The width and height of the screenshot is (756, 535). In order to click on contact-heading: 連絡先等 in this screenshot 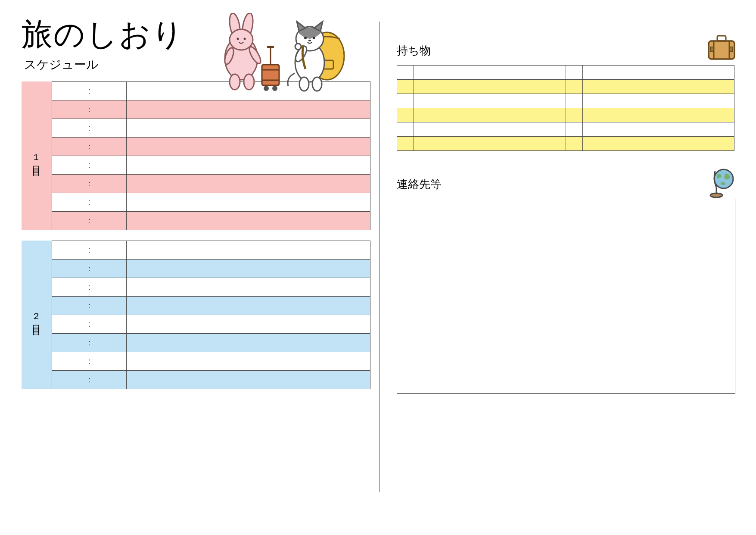, I will do `click(419, 184)`.